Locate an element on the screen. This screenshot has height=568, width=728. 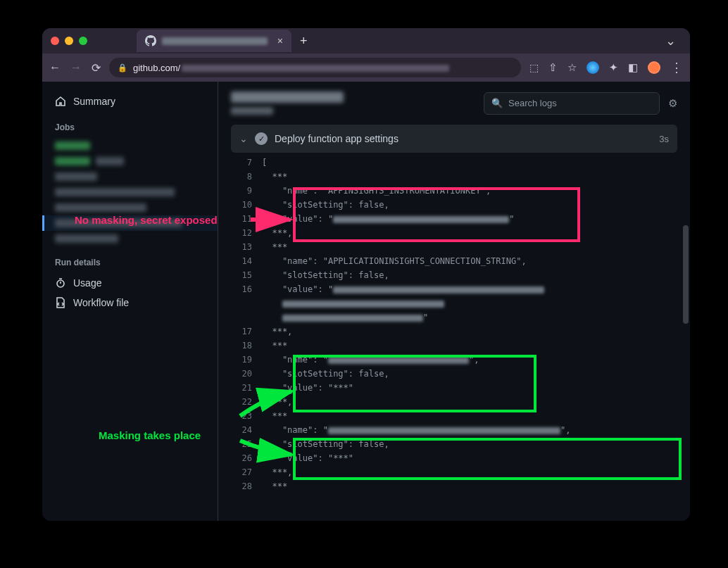
scrollbar-thumb is located at coordinates (686, 274).